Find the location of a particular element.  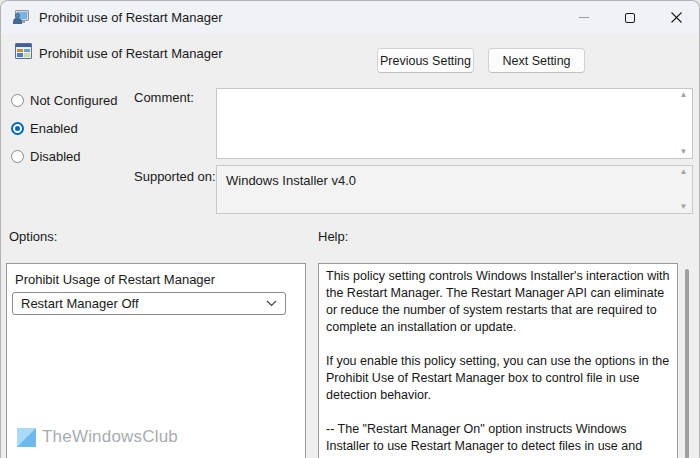

previous-setting-button: Previous Setting is located at coordinates (426, 60).